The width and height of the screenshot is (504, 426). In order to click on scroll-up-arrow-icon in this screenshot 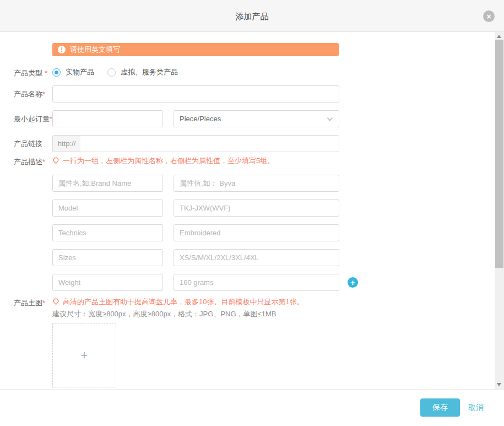, I will do `click(499, 36)`.